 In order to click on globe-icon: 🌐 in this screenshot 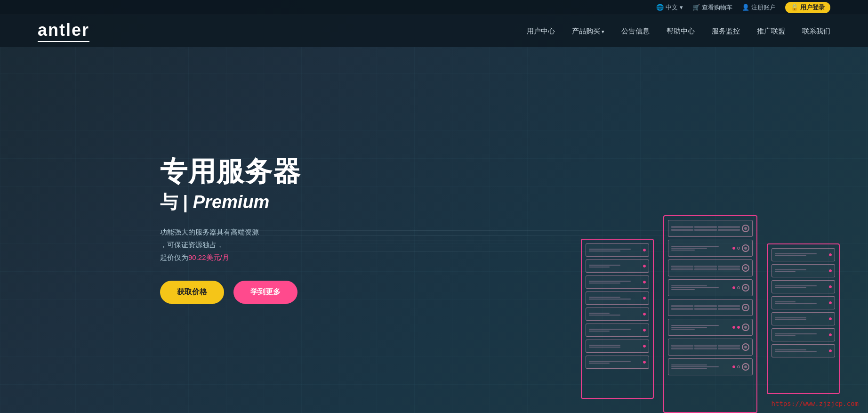, I will do `click(660, 8)`.